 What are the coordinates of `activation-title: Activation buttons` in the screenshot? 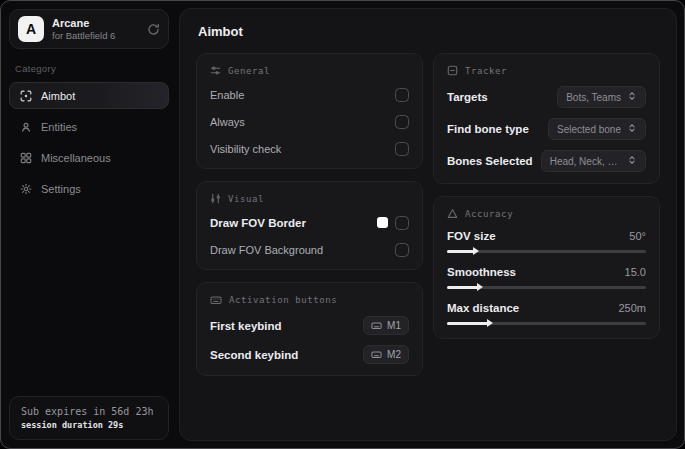 It's located at (283, 300).